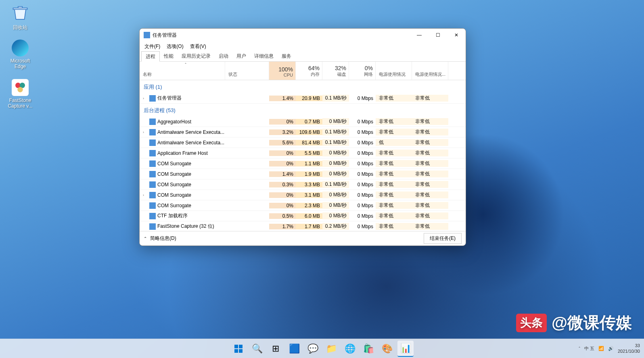 This screenshot has height=358, width=644. I want to click on store-icon: 🛍️, so click(368, 349).